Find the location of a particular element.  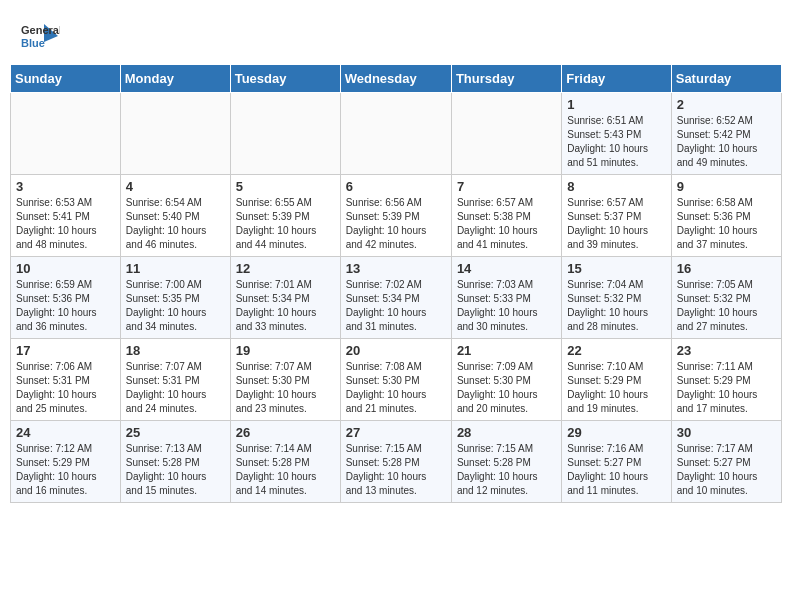

day-info: Sunrise: 7:05 AM Sunset: 5:32 PM Dayligh… is located at coordinates (726, 306).